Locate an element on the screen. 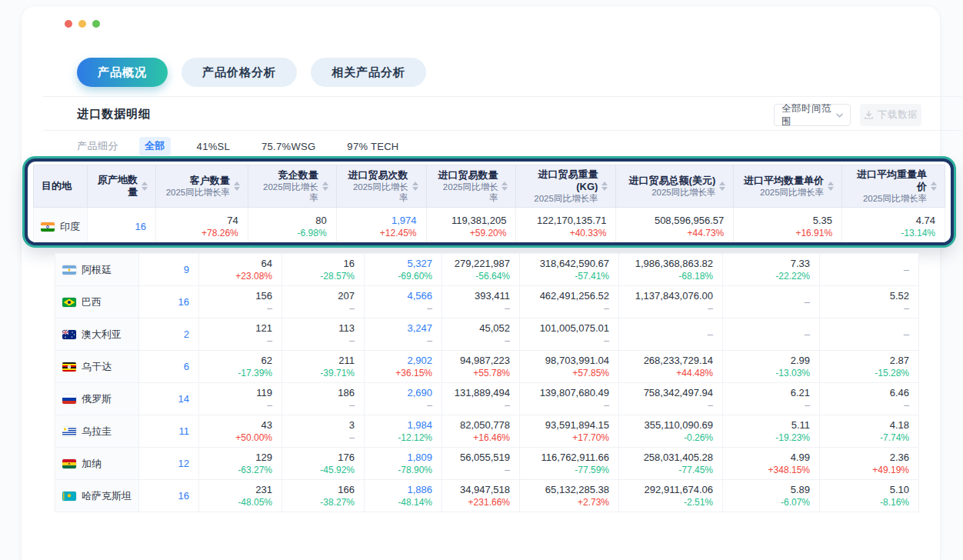 This screenshot has height=560, width=963. cell-value: 94,987,223 is located at coordinates (481, 360).